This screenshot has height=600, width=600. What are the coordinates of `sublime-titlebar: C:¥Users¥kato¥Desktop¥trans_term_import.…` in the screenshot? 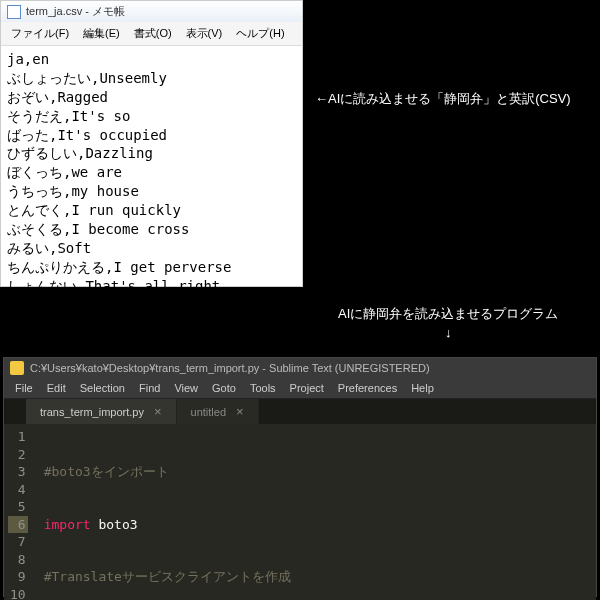 It's located at (300, 368).